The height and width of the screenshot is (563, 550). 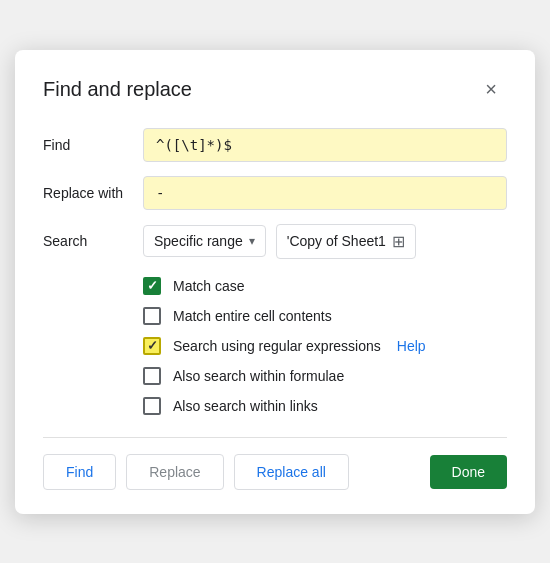 What do you see at coordinates (412, 346) in the screenshot?
I see `help-link: Help` at bounding box center [412, 346].